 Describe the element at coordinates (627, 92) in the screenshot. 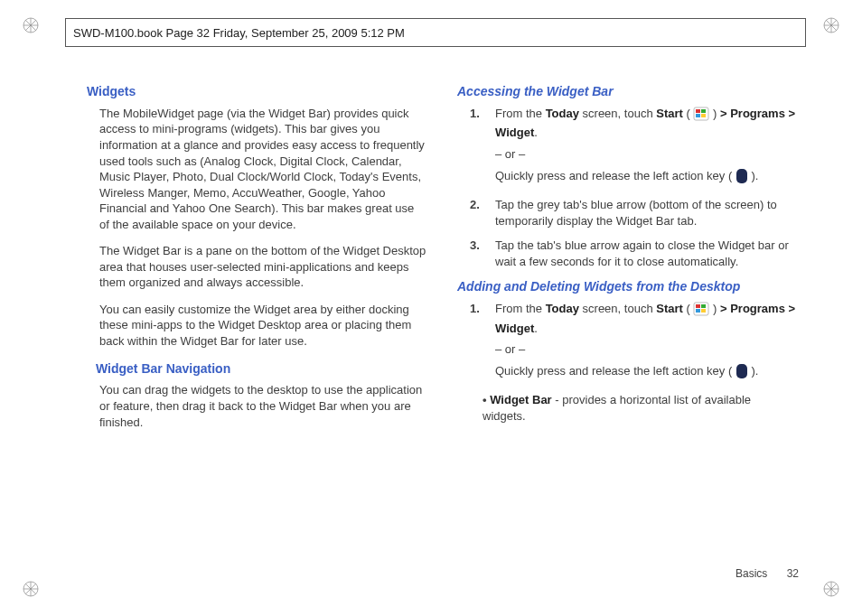

I see `heading-accessing-widget-bar: Accessing the Widget Bar` at that location.